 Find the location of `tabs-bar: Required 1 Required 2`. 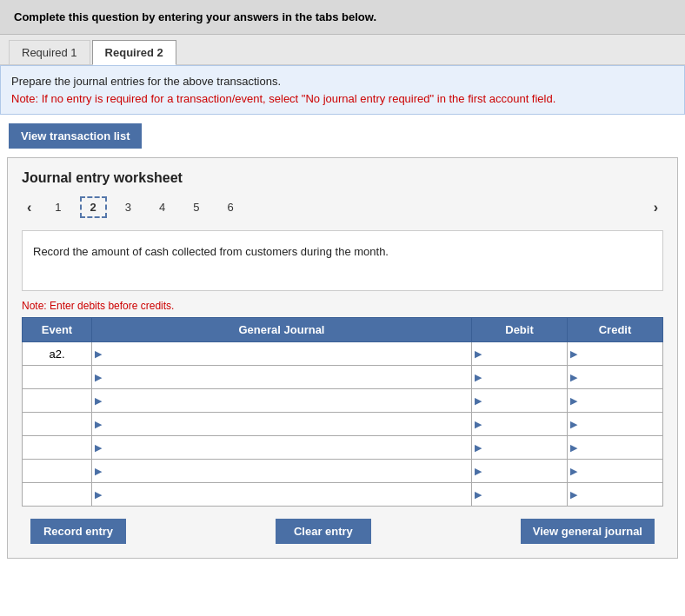

tabs-bar: Required 1 Required 2 is located at coordinates (342, 50).